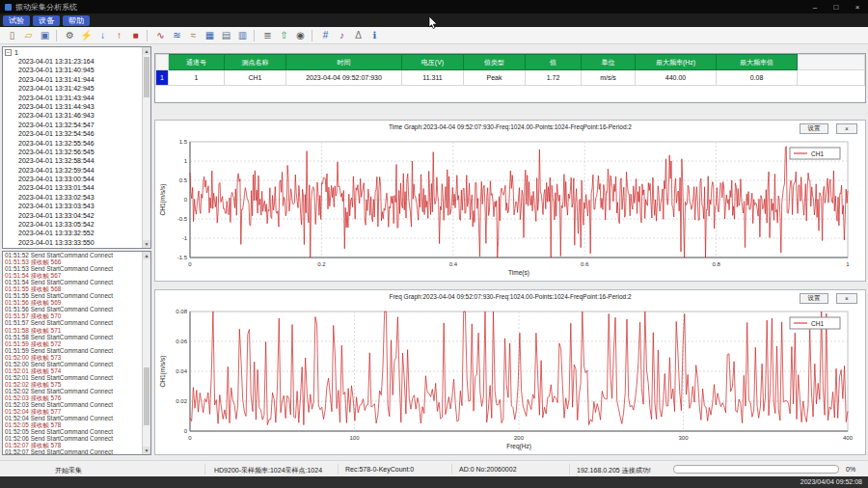  I want to click on log-line: 01:52:05 Send StartCommand Connect, so click(77, 432).